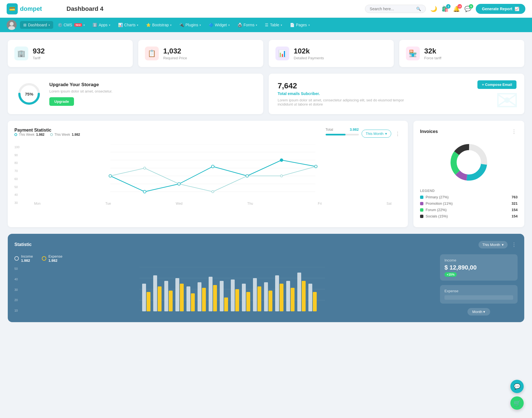 This screenshot has height=418, width=532. I want to click on email-desc: Lorem ipsum dolor sit amet, consectetur …, so click(347, 102).